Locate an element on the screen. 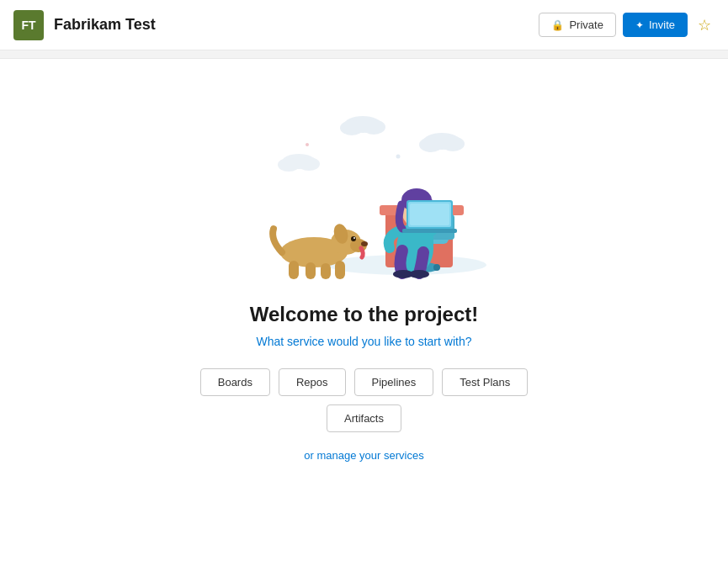  private-button: 🔒 Private is located at coordinates (577, 25).